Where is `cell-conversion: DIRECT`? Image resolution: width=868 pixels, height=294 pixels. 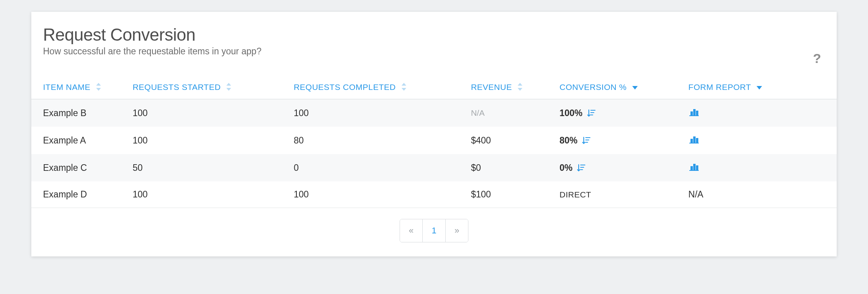 cell-conversion: DIRECT is located at coordinates (619, 195).